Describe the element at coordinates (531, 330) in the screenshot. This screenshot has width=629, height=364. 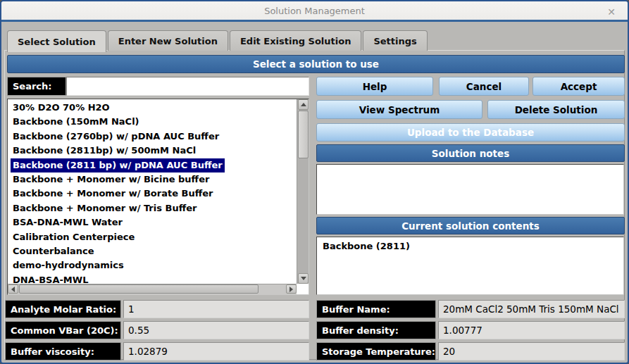
I see `buffer-density-value: 1.00777` at that location.